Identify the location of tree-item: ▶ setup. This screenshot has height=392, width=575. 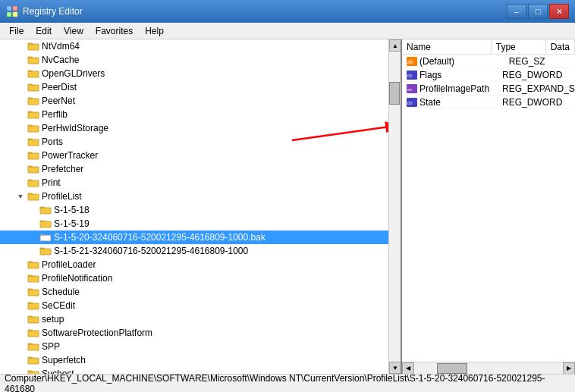
(200, 319).